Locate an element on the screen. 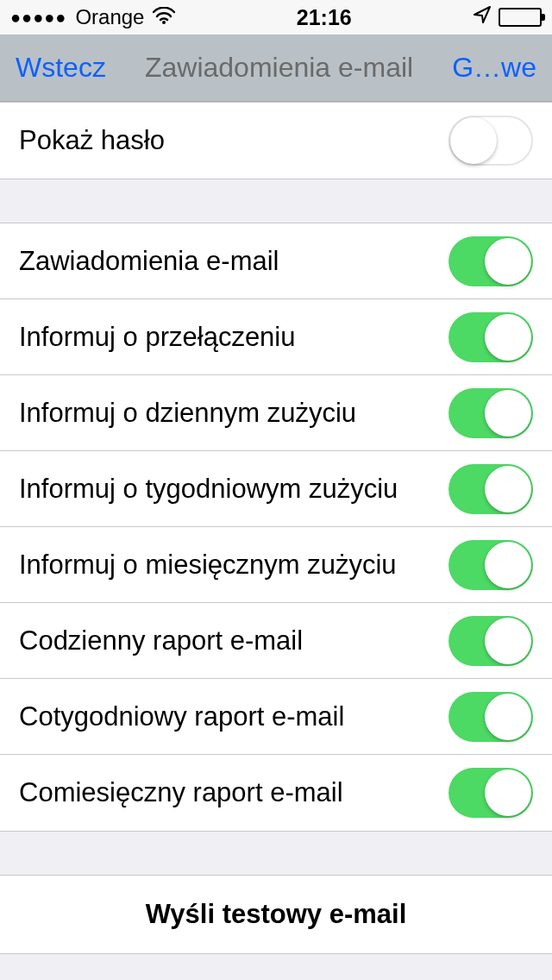 The width and height of the screenshot is (552, 980). battery-icon is located at coordinates (520, 17).